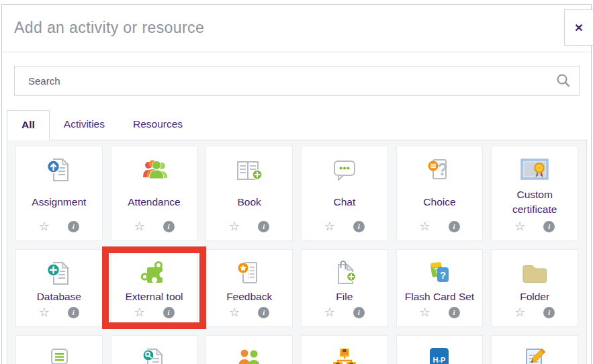  Describe the element at coordinates (535, 201) in the screenshot. I see `tile-label: Custom certificate` at that location.